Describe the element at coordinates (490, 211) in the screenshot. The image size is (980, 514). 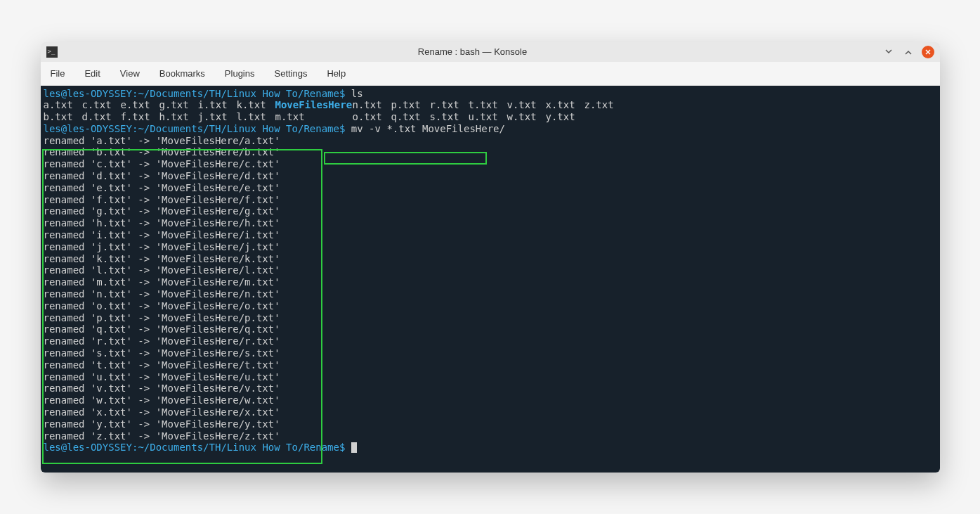
I see `rename-line: renamed 'g.txt' -> 'MoveFilesHere/g.txt'` at that location.